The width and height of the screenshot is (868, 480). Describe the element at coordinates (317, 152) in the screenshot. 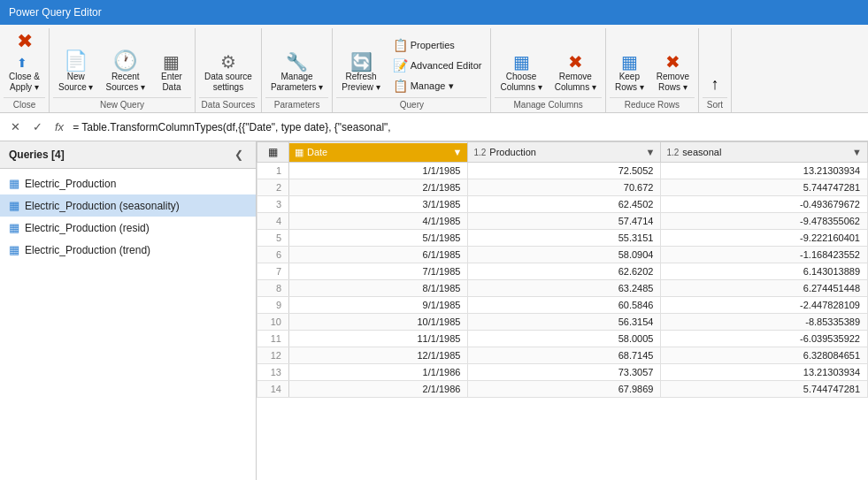

I see `date-column-label: Date` at that location.